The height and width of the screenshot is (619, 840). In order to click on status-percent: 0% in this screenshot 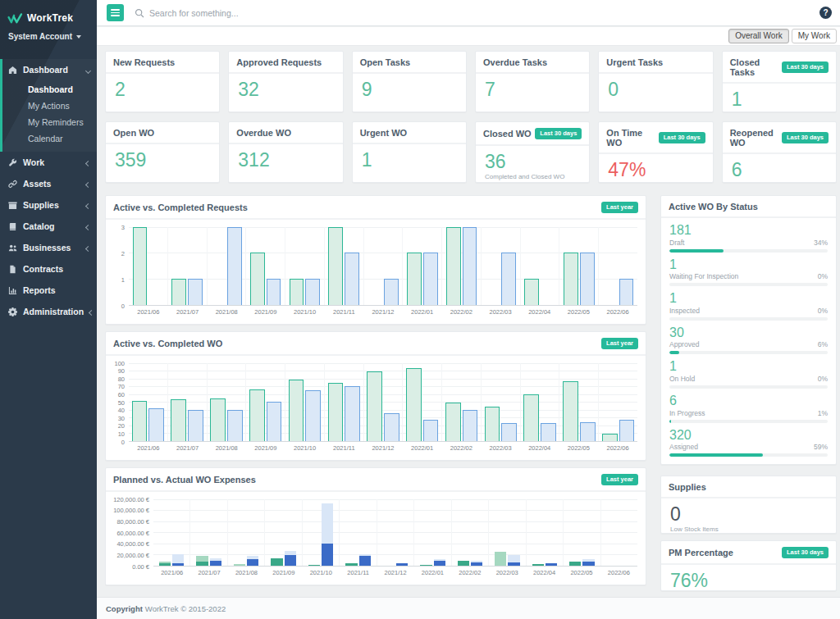, I will do `click(823, 276)`.